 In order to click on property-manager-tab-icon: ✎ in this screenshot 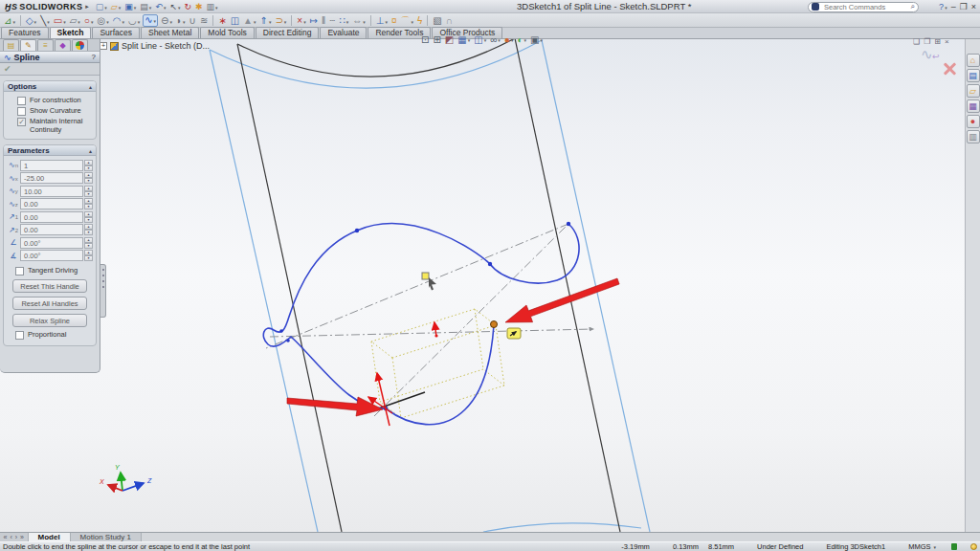, I will do `click(29, 45)`.